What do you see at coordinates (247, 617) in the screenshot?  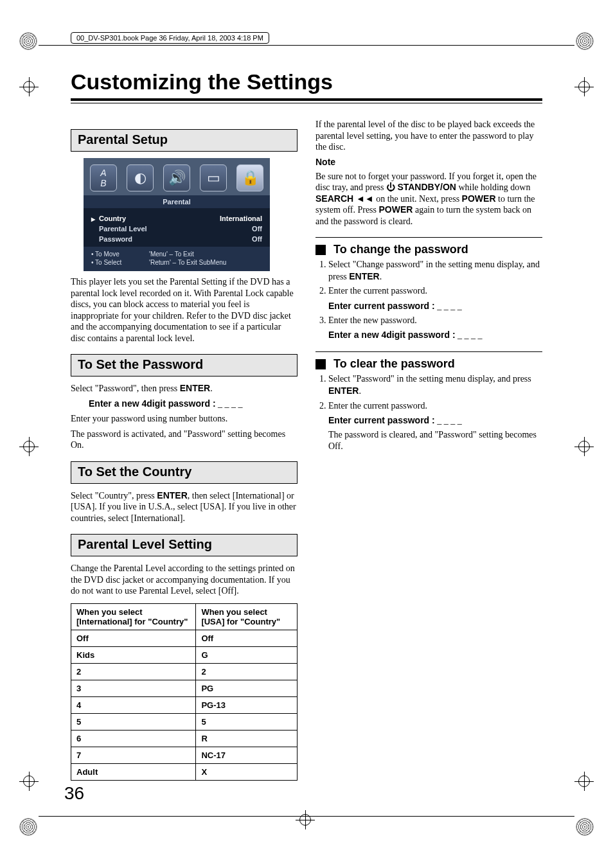 I see `table-head-usa: When you select [USA] for "Country"` at bounding box center [247, 617].